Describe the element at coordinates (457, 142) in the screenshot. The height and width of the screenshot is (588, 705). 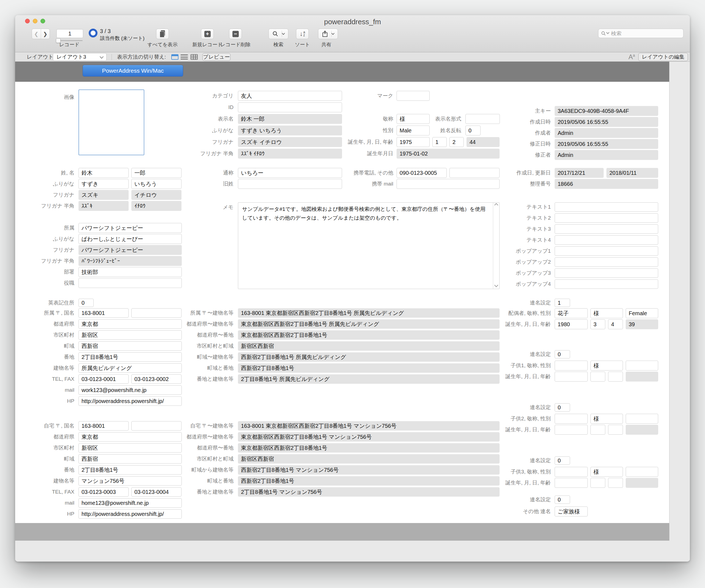
I see `field-input: 2` at that location.